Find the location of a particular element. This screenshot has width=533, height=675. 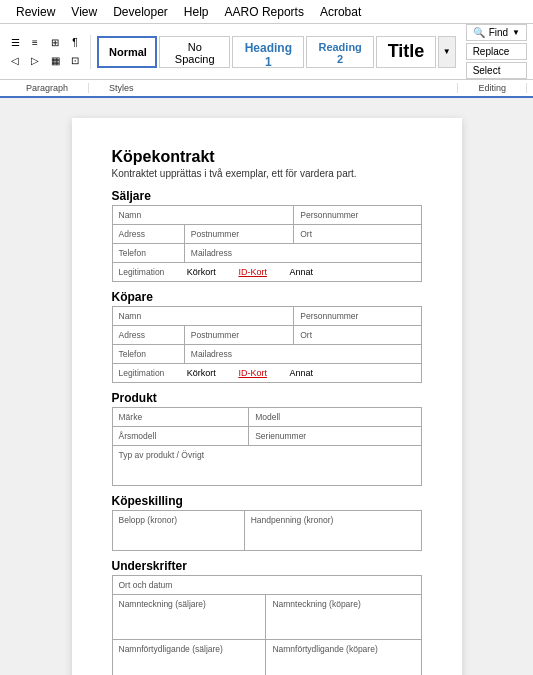

menu-view: View is located at coordinates (84, 12).